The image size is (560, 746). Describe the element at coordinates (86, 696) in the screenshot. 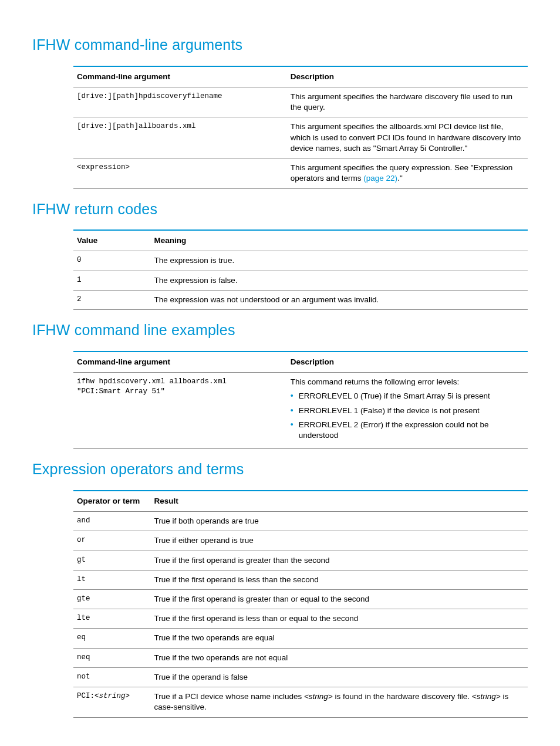

I see `text: PCI:` at that location.